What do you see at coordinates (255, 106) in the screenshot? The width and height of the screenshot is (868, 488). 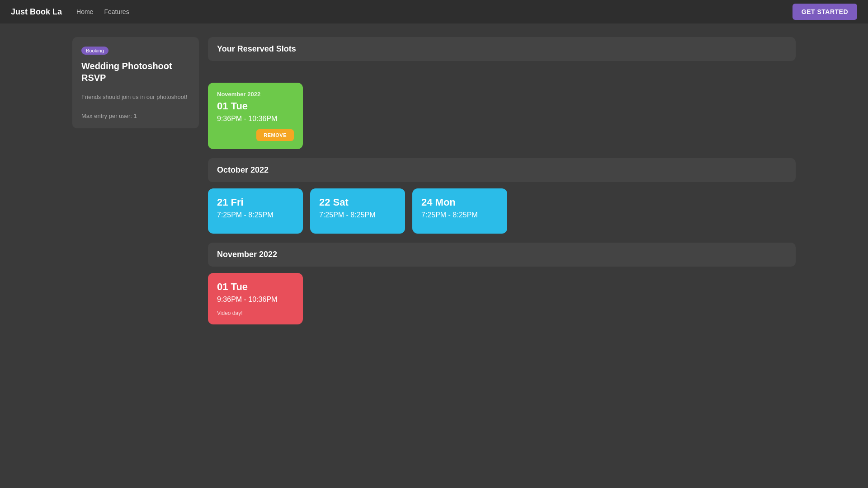 I see `reserved-slot-day: 01 Tue` at bounding box center [255, 106].